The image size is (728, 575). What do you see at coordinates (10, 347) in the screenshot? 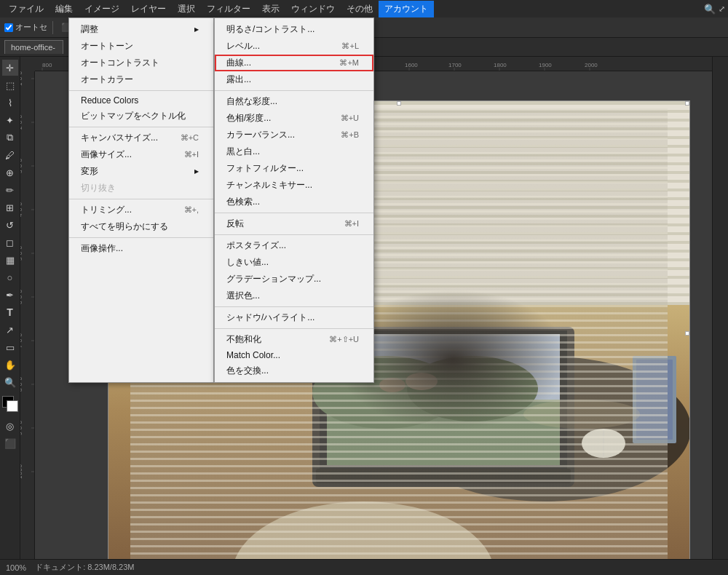
I see `tool-shape: ▭` at bounding box center [10, 347].